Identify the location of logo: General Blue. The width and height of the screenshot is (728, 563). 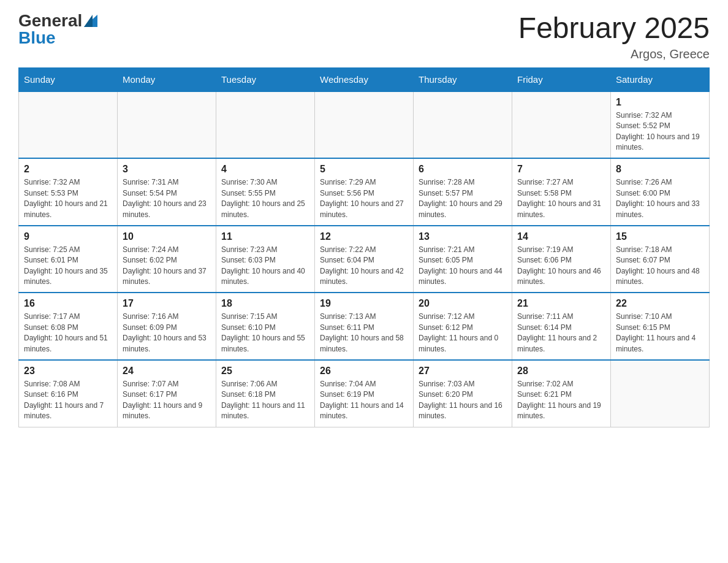
(58, 29).